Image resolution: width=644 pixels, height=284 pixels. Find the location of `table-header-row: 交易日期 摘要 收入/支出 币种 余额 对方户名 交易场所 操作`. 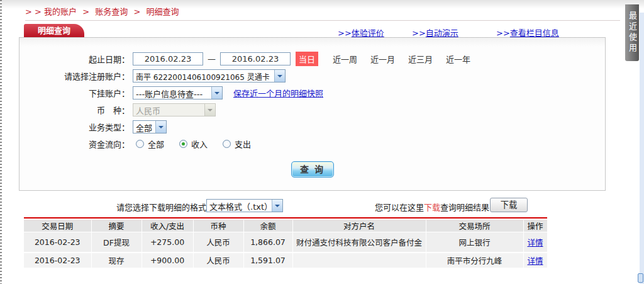

table-header-row: 交易日期 摘要 收入/支出 币种 余额 对方户名 交易场所 操作 is located at coordinates (286, 226).